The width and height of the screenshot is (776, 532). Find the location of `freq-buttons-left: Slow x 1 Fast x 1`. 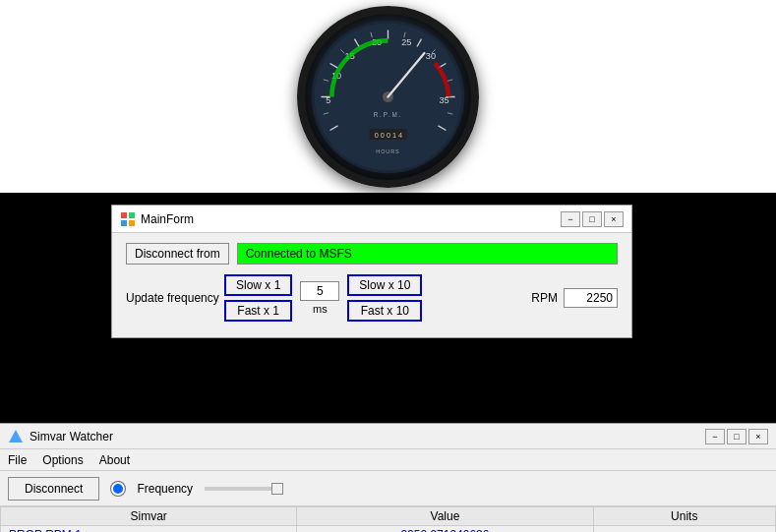

freq-buttons-left: Slow x 1 Fast x 1 is located at coordinates (258, 298).